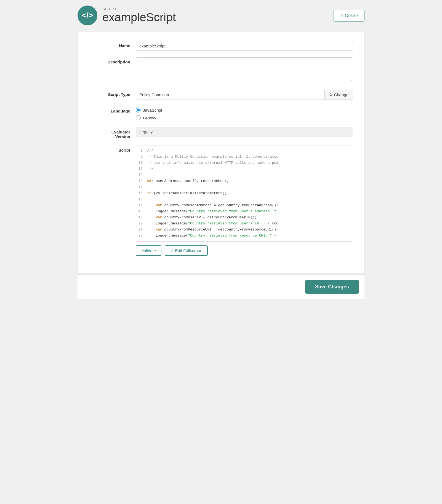  Describe the element at coordinates (244, 206) in the screenshot. I see `code-line-17: 17 var countryFromUserAddress = getCount…` at that location.